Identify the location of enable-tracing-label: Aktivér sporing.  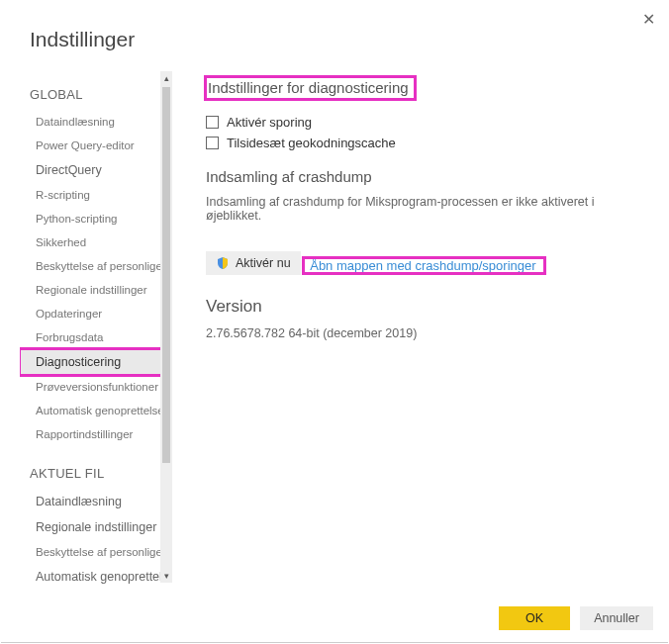
(269, 123).